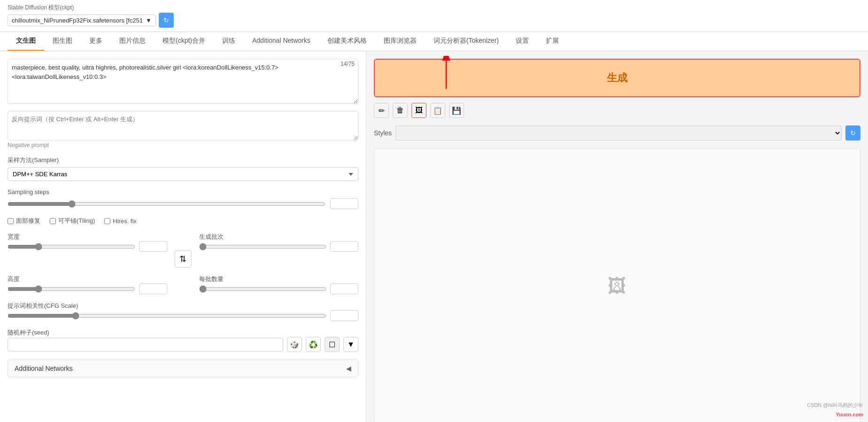  What do you see at coordinates (853, 133) in the screenshot?
I see `refresh-styles-icon: ↻` at bounding box center [853, 133].